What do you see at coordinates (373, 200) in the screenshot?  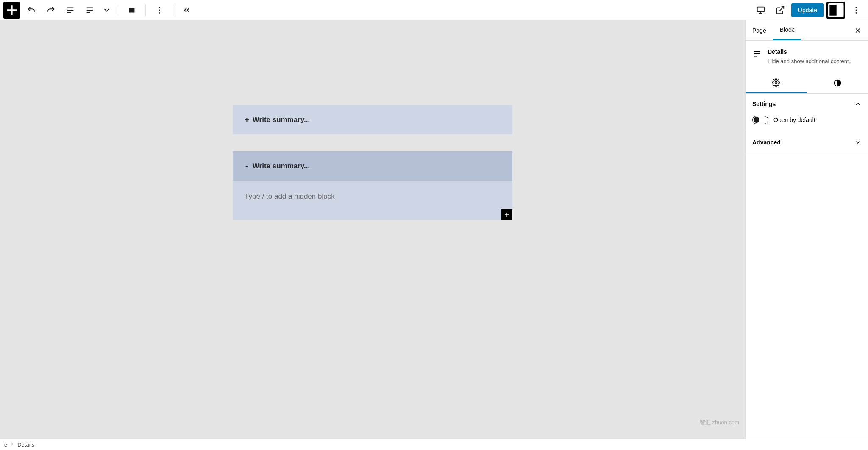 I see `details-body: Type / to add a hidden block` at bounding box center [373, 200].